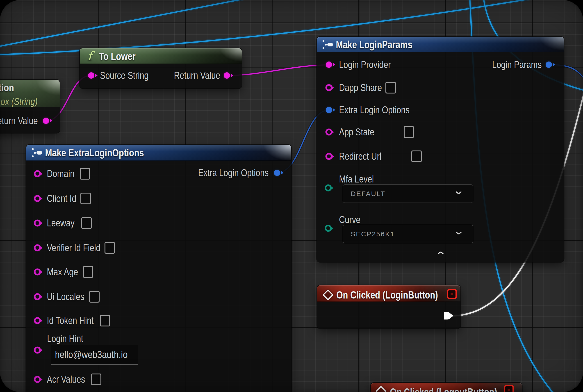 The height and width of the screenshot is (392, 583). I want to click on node-make-loginparams-title: Make LoginParams, so click(374, 44).